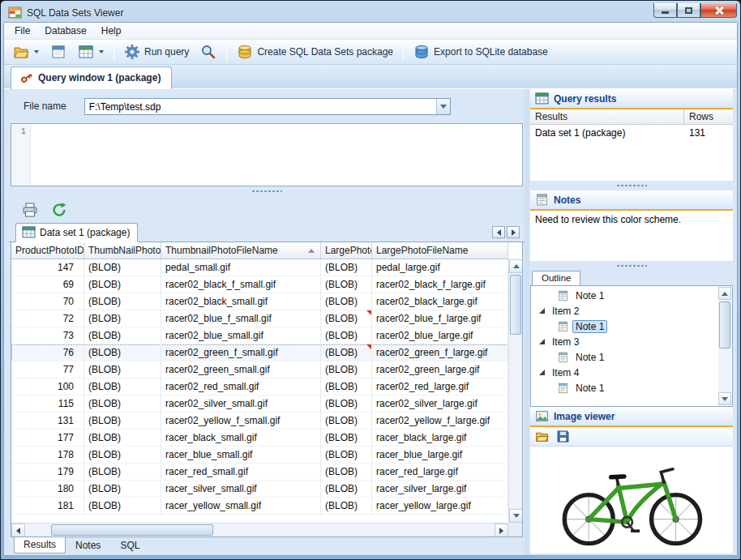  Describe the element at coordinates (259, 489) in the screenshot. I see `table-row: 180 (BLOB) racer_silver_small.gif (BLOB)…` at that location.